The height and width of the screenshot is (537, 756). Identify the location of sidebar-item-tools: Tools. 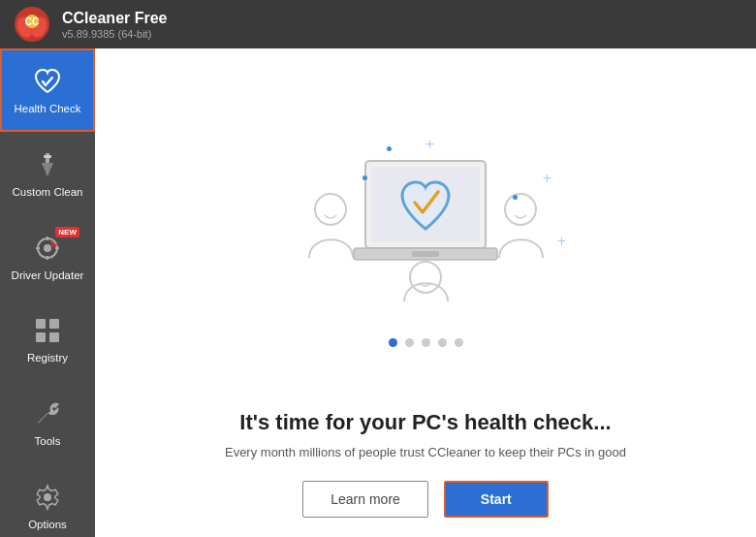
(47, 423).